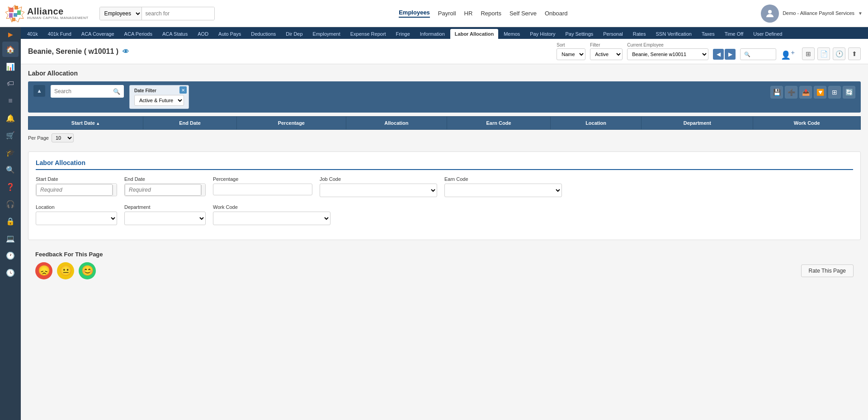 The height and width of the screenshot is (420, 868). What do you see at coordinates (788, 54) in the screenshot?
I see `add-employee-button: 👤+` at bounding box center [788, 54].